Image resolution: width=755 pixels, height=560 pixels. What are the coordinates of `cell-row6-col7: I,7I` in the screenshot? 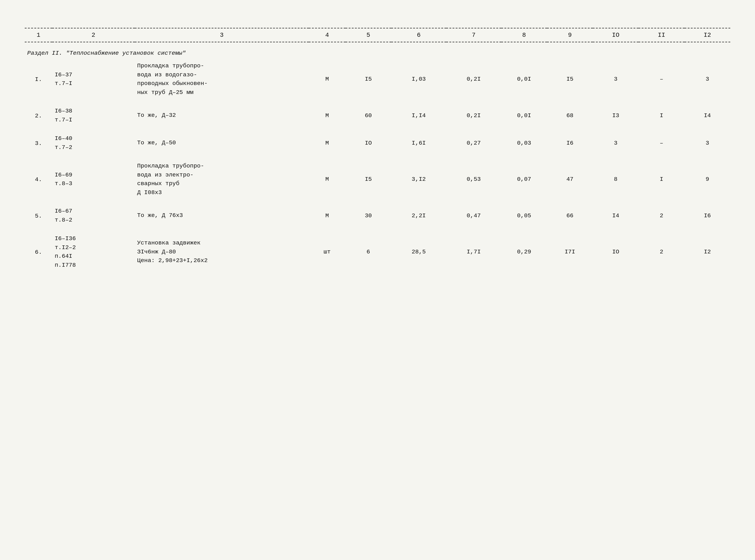 It's located at (474, 252).